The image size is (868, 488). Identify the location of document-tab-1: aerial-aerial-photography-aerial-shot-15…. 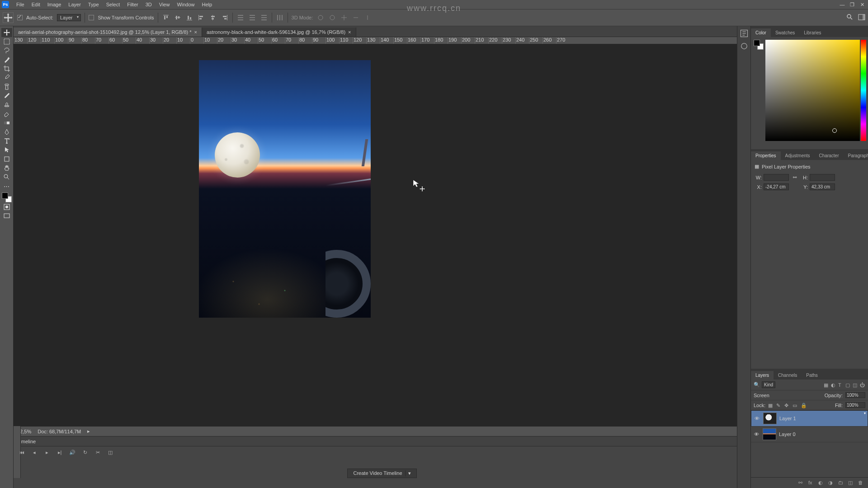
(108, 32).